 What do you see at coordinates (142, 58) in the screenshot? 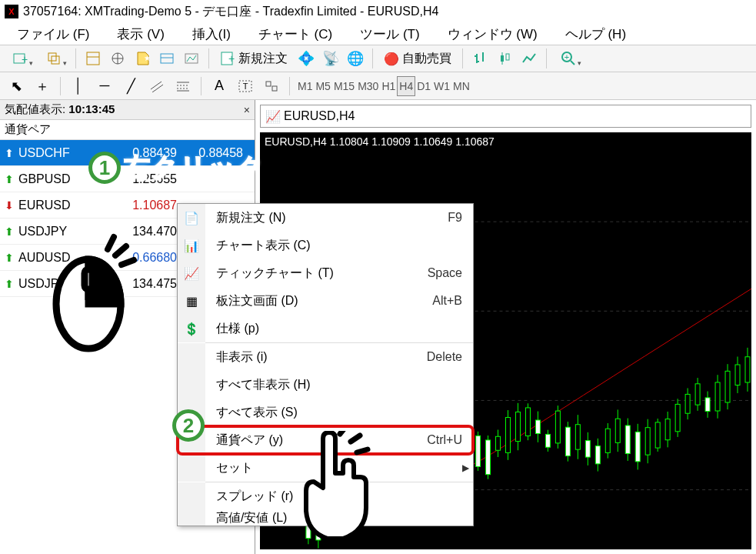
I see `data-window-icon: ★` at bounding box center [142, 58].